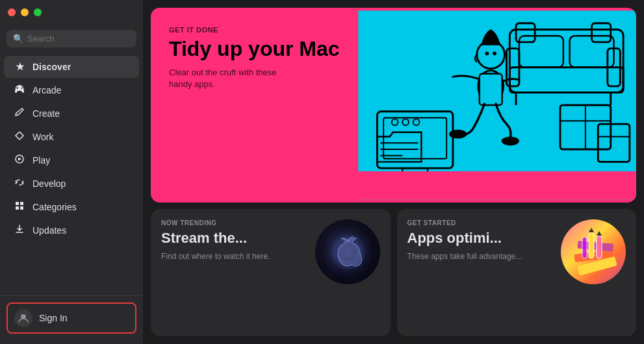 Image resolution: width=644 pixels, height=344 pixels. I want to click on sidebar-item-label: Discover, so click(52, 67).